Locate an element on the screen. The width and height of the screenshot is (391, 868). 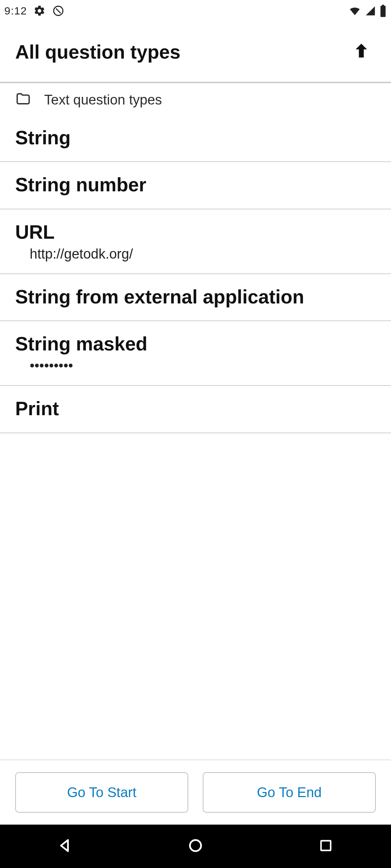
status-time: 9:12 is located at coordinates (16, 11).